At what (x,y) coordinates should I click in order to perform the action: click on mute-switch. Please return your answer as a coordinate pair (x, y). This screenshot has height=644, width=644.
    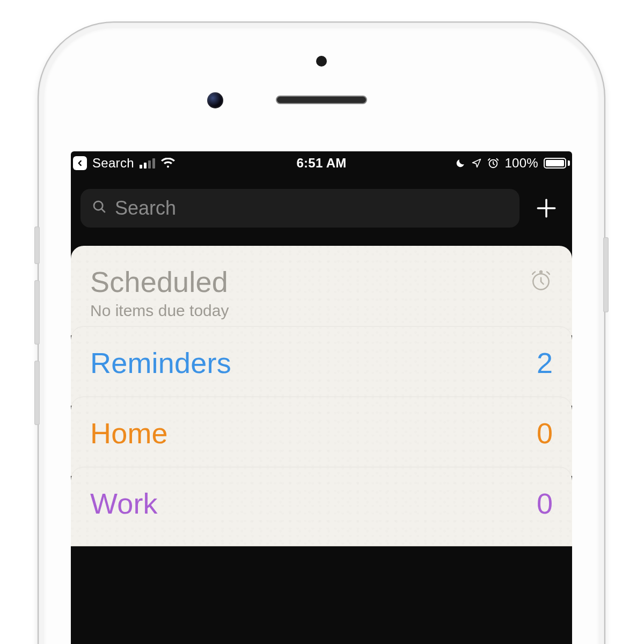
    Looking at the image, I should click on (37, 245).